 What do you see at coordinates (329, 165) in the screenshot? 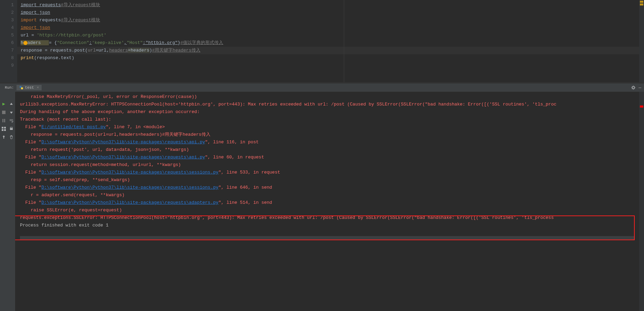
I see `console-line: return session.request(method=method, ur…` at bounding box center [329, 165].